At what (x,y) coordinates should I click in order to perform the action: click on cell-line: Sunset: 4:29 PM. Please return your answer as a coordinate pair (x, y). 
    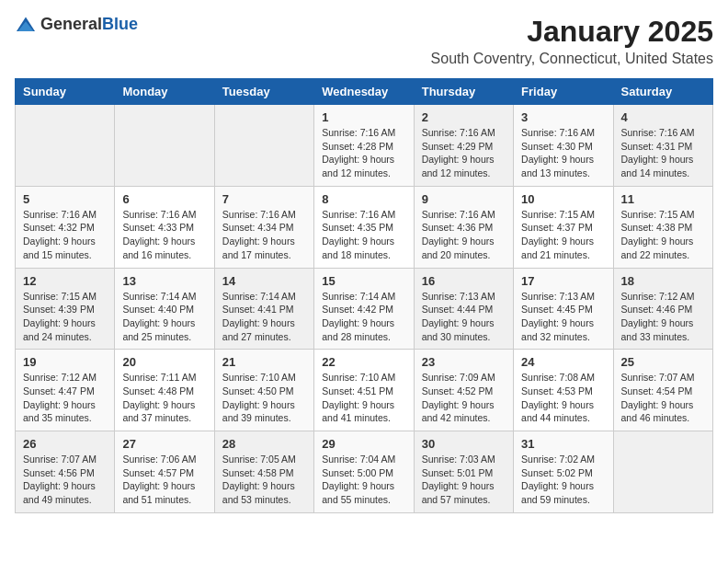
    Looking at the image, I should click on (458, 146).